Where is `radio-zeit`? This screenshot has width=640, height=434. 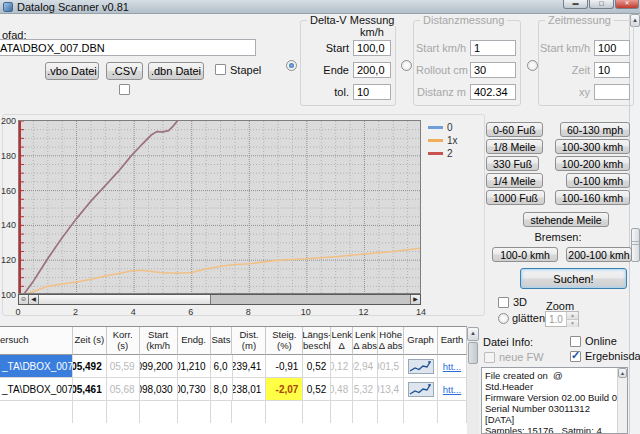
radio-zeit is located at coordinates (532, 66).